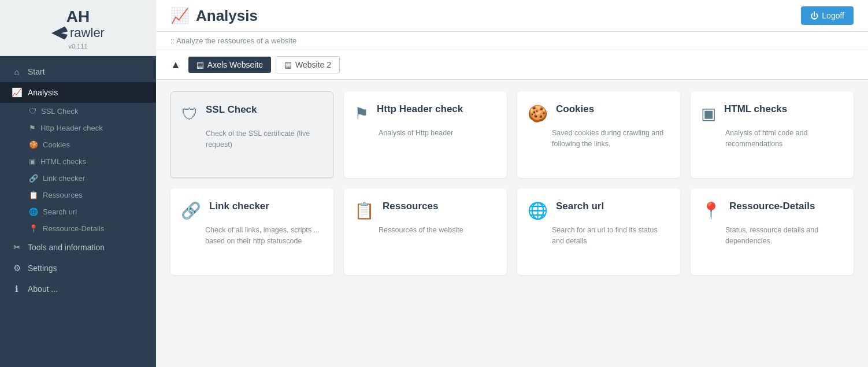 Image resolution: width=868 pixels, height=367 pixels. I want to click on card-ssl-check: 🛡 SSL Check Check of the SSL certificate…, so click(252, 135).